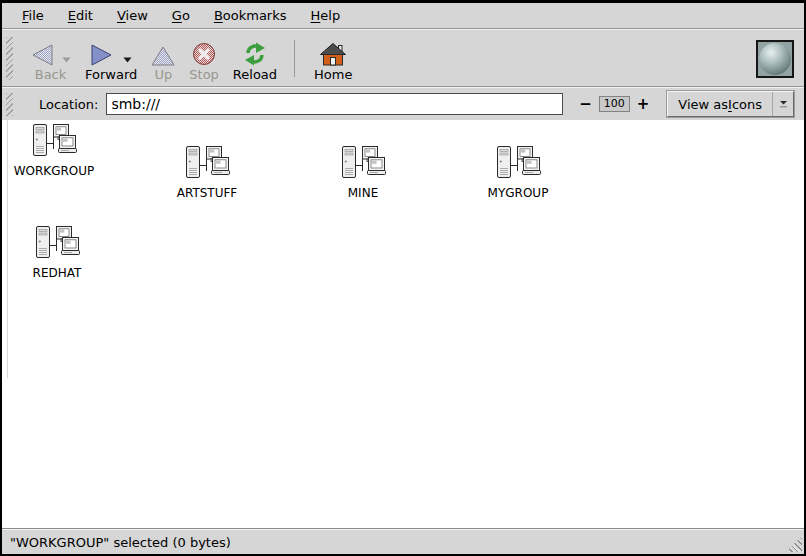 The width and height of the screenshot is (806, 556). Describe the element at coordinates (403, 104) in the screenshot. I see `location-bar: Location: − 100 + View as Icons` at that location.